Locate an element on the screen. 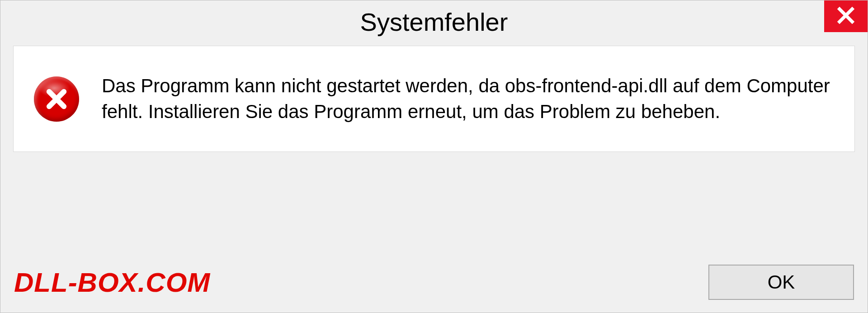  error-icon-container is located at coordinates (57, 99).